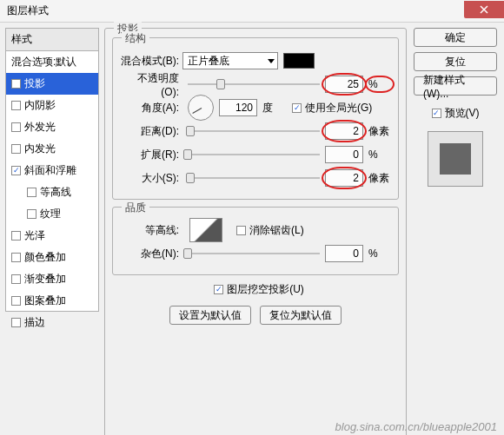 The height and width of the screenshot is (435, 504). Describe the element at coordinates (206, 230) in the screenshot. I see `contour-picker` at that location.